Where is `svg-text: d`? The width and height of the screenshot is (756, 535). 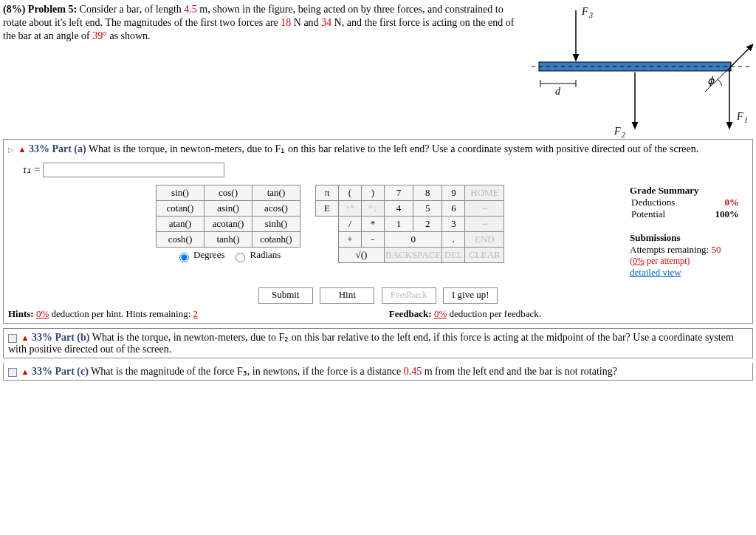
svg-text: d is located at coordinates (558, 92).